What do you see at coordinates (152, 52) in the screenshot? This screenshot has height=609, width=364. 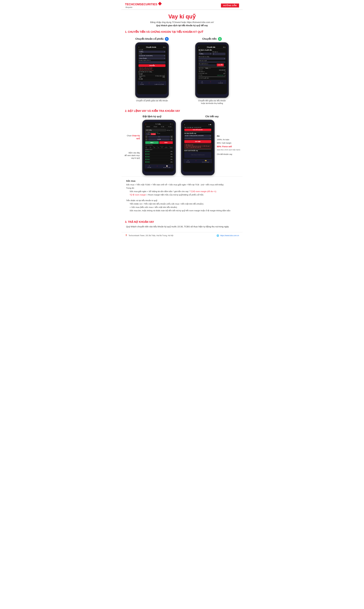 I see `tk-chuyen-select: Thường ▾` at bounding box center [152, 52].